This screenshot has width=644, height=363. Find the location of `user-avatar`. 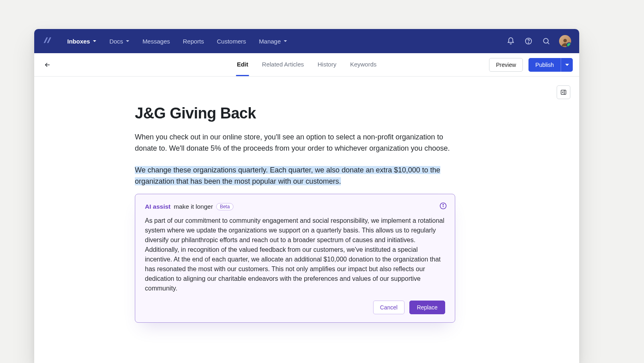

user-avatar is located at coordinates (565, 41).